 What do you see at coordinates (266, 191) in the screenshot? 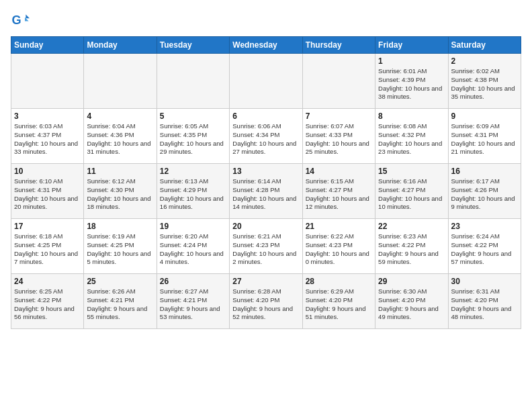
I see `week-row-2: 10Sunrise: 6:10 AM Sunset: 4:31 PM Dayli…` at bounding box center [266, 191].